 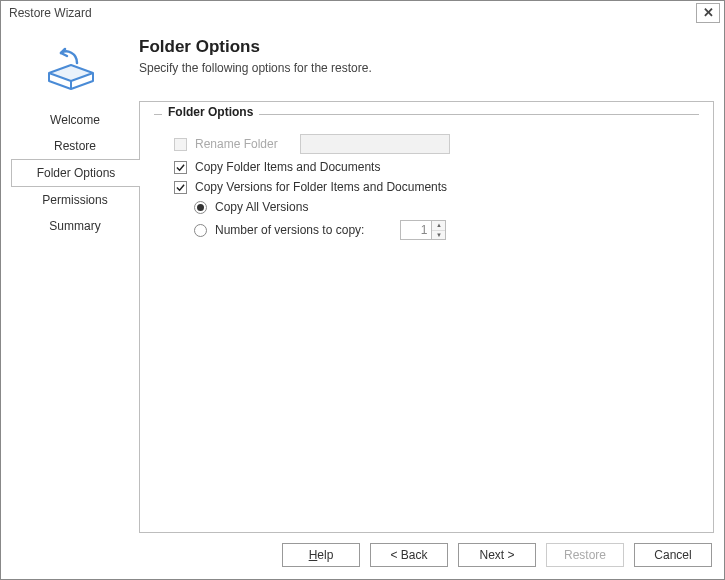 What do you see at coordinates (76, 173) in the screenshot?
I see `sidebar-item-label: Folder Options` at bounding box center [76, 173].